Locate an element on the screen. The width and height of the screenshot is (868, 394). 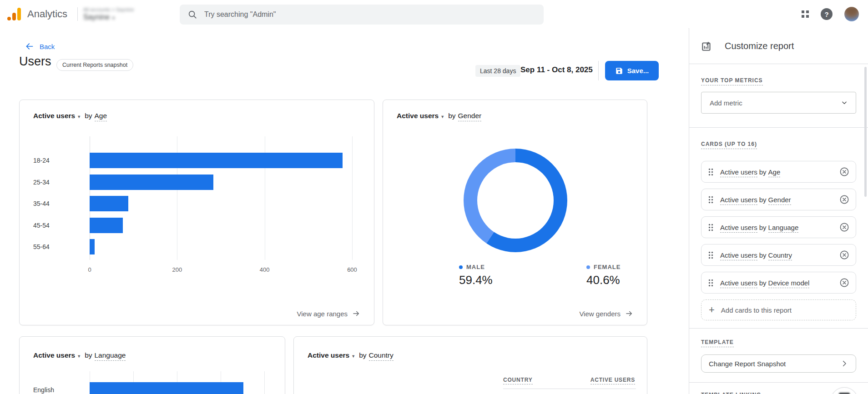
panel-title: Customize report is located at coordinates (759, 46).